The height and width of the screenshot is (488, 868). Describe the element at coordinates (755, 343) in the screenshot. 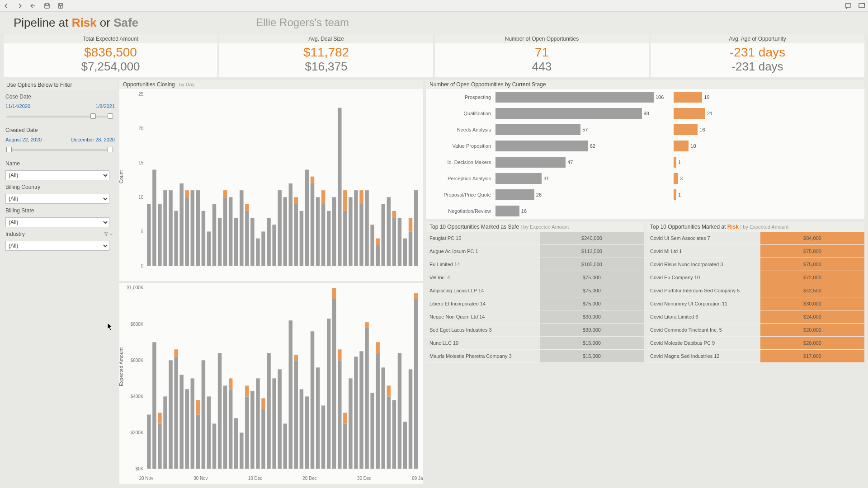

I see `table-row: Covid Molestie Dapibus PC 9$20,000` at that location.